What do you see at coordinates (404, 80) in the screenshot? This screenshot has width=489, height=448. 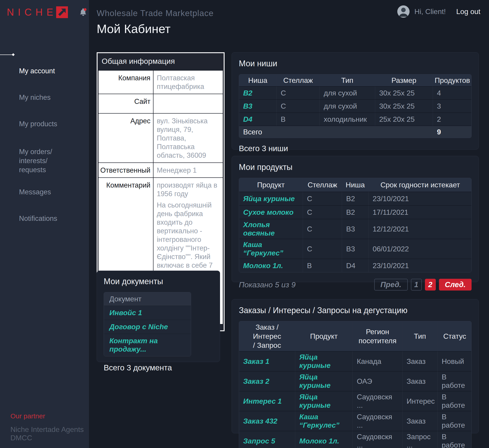 I see `column-header: Размер` at bounding box center [404, 80].